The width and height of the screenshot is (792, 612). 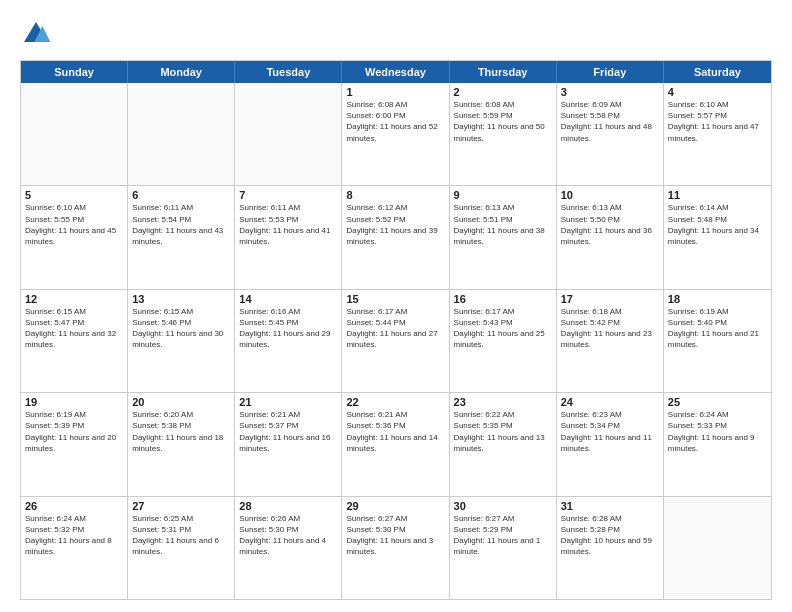 I want to click on calendar-header: SundayMondayTuesdayWednesdayThursdayFrid…, so click(x=396, y=72).